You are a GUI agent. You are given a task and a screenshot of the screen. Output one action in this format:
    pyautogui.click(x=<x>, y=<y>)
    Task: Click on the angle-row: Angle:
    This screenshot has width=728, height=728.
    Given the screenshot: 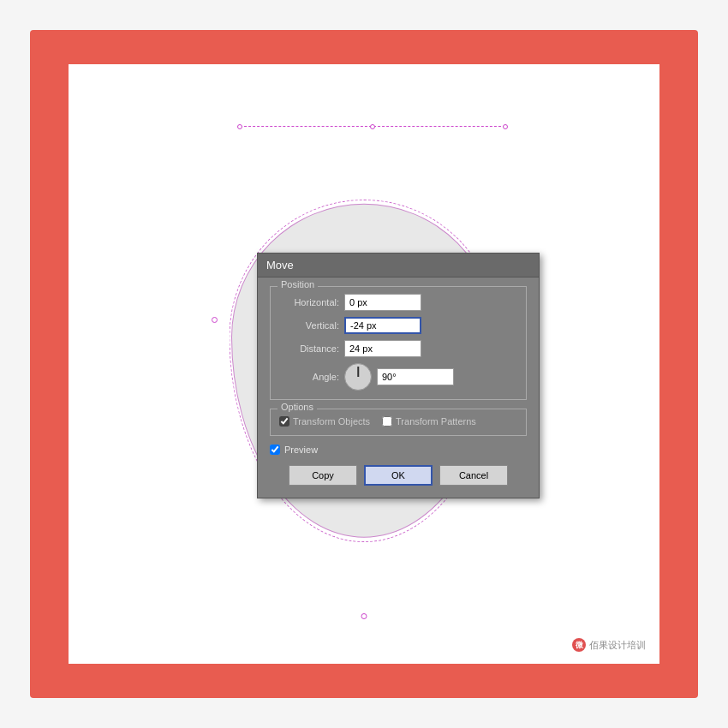 What is the action you would take?
    pyautogui.click(x=398, y=377)
    